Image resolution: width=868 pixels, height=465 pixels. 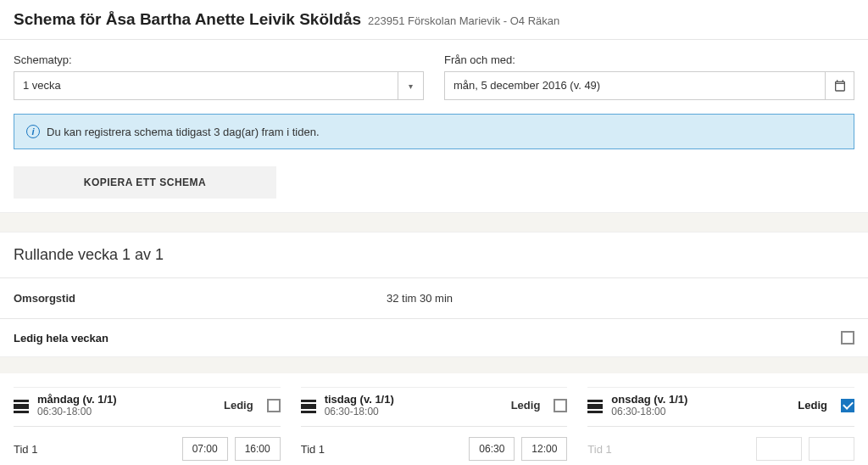 What do you see at coordinates (434, 132) in the screenshot?
I see `info-banner: i Du kan registrera schema tidigast 3 da…` at bounding box center [434, 132].